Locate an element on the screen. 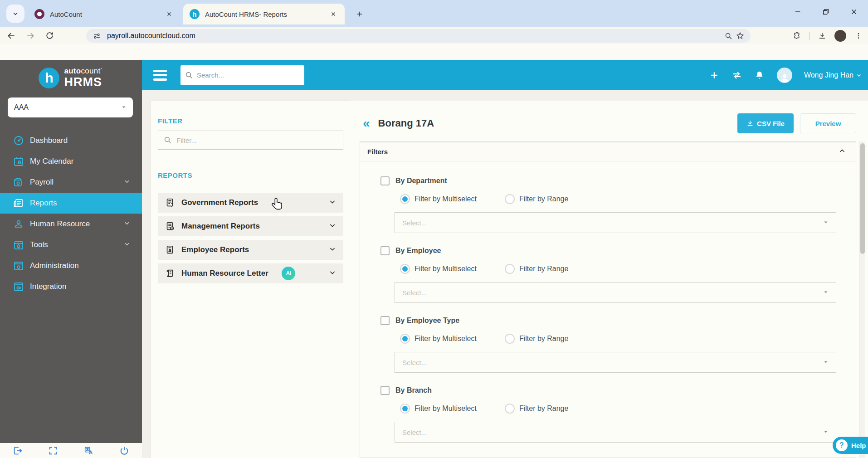 The width and height of the screenshot is (868, 458). reload-button is located at coordinates (49, 36).